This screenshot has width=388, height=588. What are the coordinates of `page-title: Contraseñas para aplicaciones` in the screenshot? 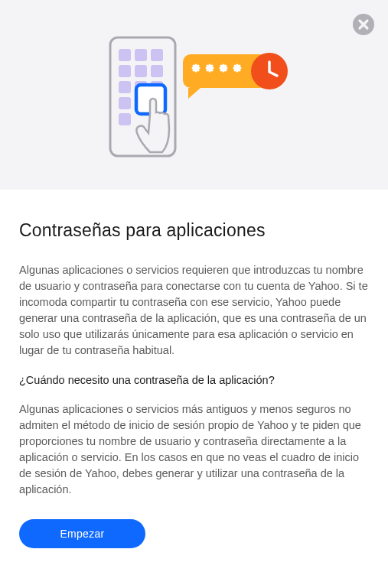 It's located at (194, 231).